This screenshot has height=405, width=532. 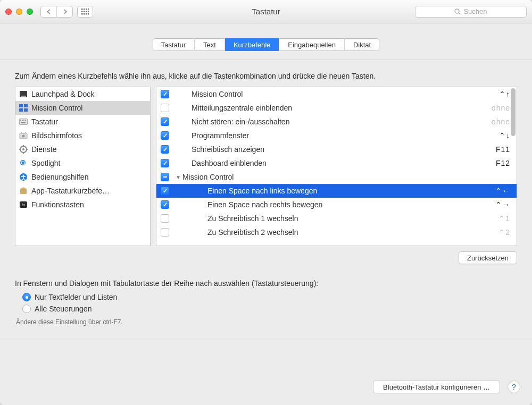 I want to click on category-item: fnFunktionstasten, so click(x=83, y=205).